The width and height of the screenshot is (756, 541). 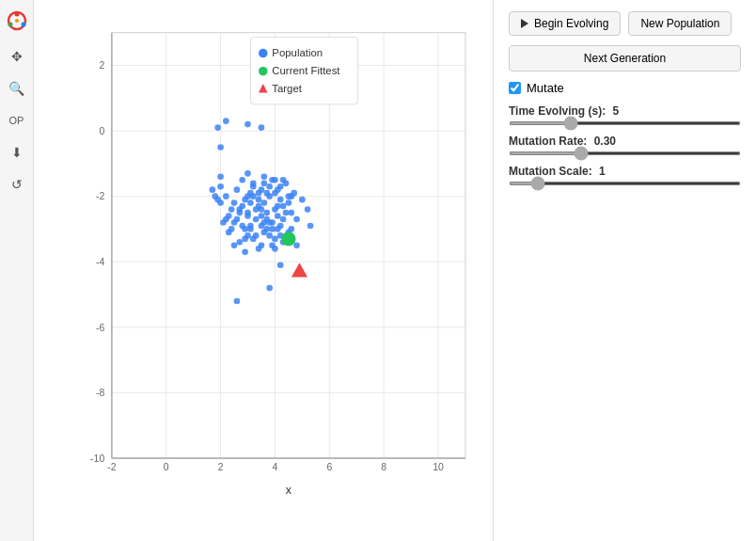 I want to click on begin-evolving-button: Begin Evolving, so click(x=564, y=24).